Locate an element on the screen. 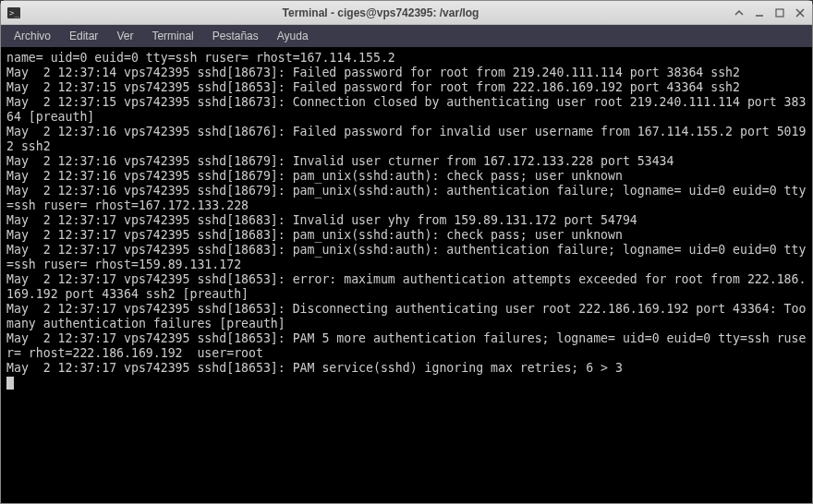 The height and width of the screenshot is (504, 813). menu-editar: Editar is located at coordinates (83, 36).